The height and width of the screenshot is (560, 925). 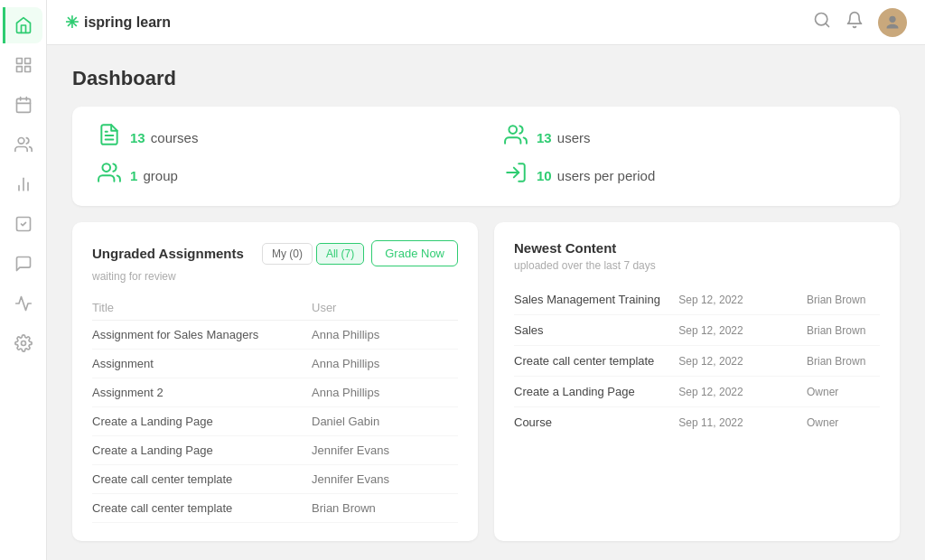 I want to click on newest-panel-header: Newest Content, so click(x=697, y=247).